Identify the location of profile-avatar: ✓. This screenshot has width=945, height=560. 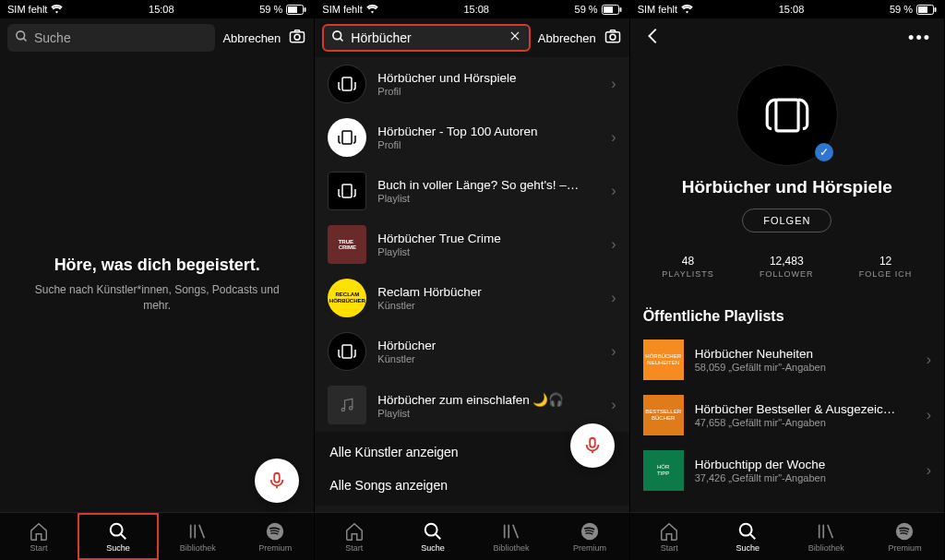
(787, 115).